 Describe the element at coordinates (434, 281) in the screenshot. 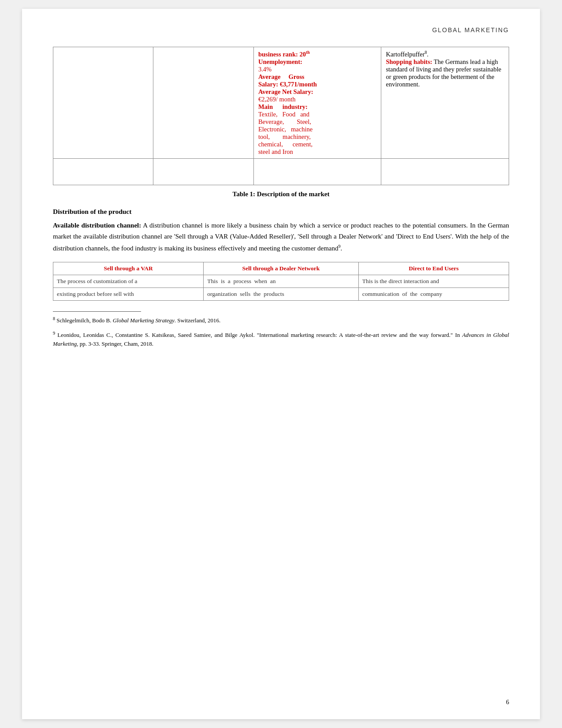

I see `dist-cell-1-3: This is the direct interaction and` at that location.